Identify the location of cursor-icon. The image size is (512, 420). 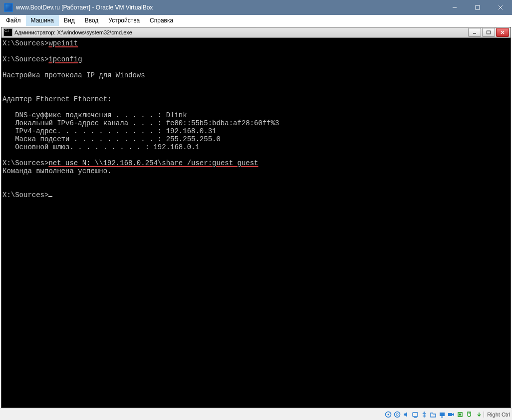
(50, 197).